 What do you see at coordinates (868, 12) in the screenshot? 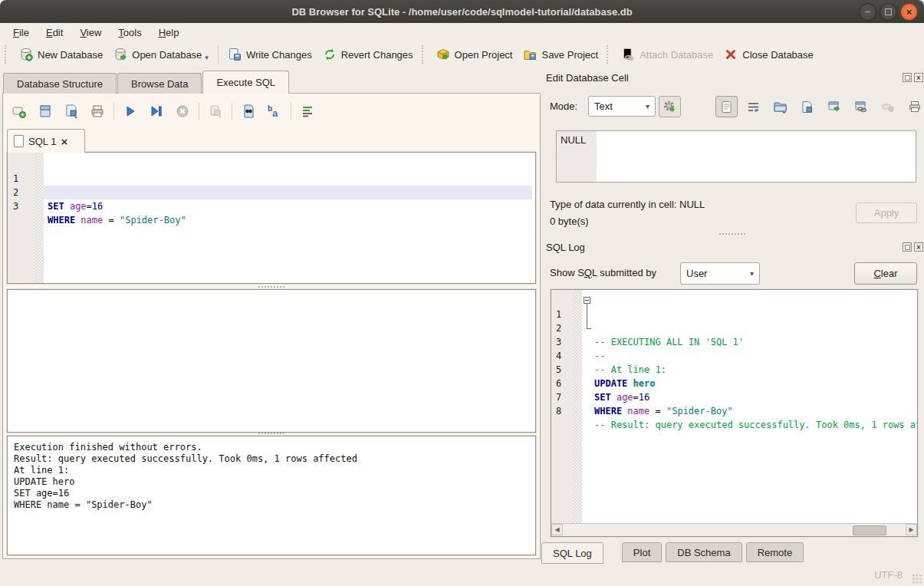
I see `minimize-button: −` at bounding box center [868, 12].